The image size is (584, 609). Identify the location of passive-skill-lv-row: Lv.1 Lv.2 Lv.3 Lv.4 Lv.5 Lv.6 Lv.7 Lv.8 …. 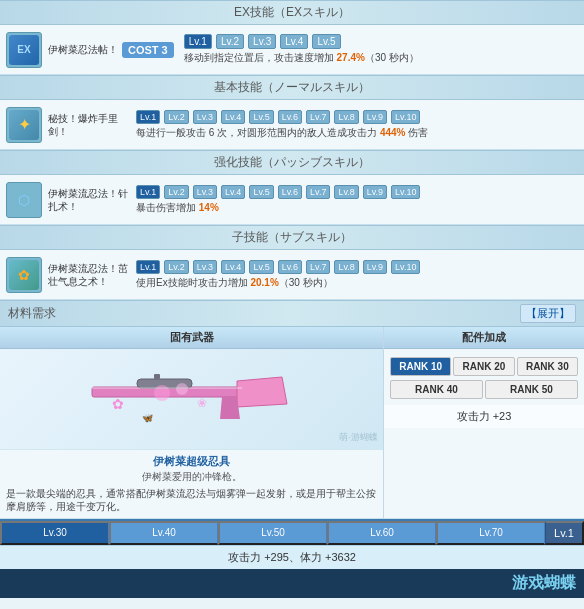
(357, 192).